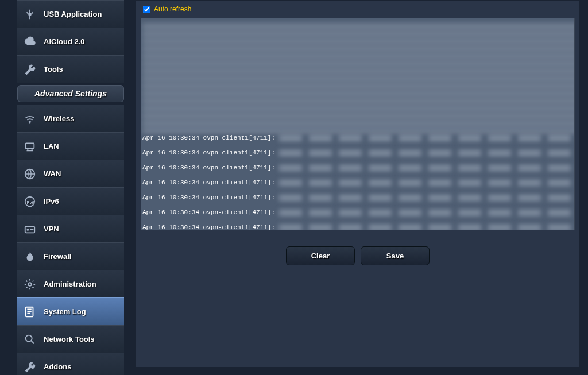 This screenshot has width=588, height=375. Describe the element at coordinates (71, 256) in the screenshot. I see `sidebar-item-firewall: Firewall` at that location.